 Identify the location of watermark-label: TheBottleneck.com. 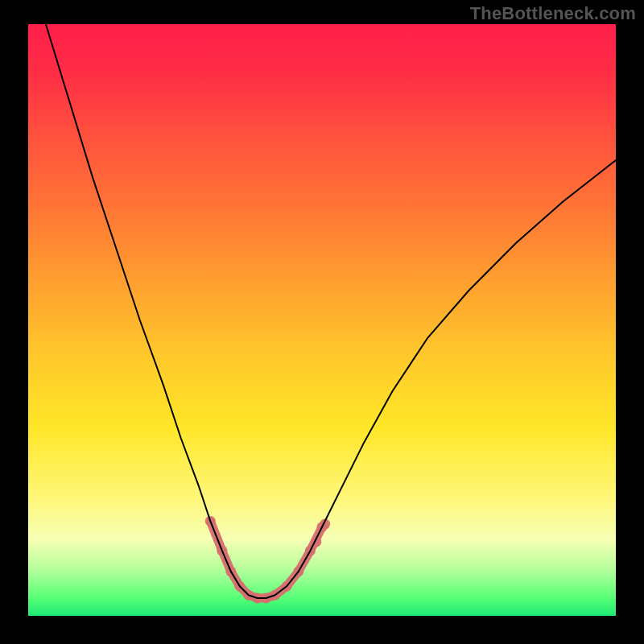
(553, 14).